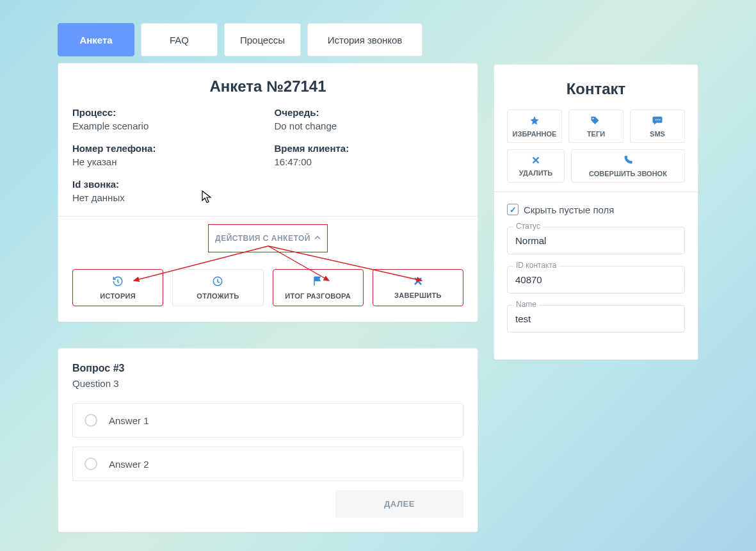  Describe the element at coordinates (535, 122) in the screenshot. I see `star-icon` at that location.